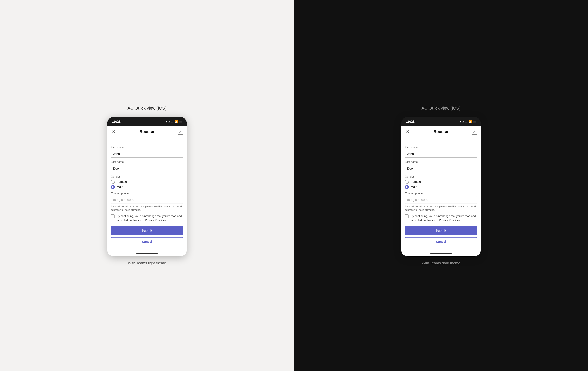  What do you see at coordinates (176, 122) in the screenshot?
I see `wifi-icon-left: 📶` at bounding box center [176, 122].